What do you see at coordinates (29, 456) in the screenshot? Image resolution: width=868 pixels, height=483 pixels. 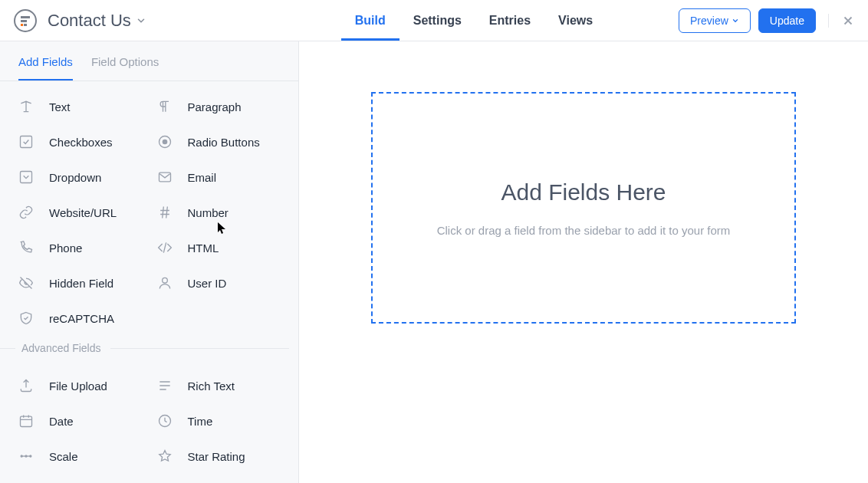 I see `scale-icon` at bounding box center [29, 456].